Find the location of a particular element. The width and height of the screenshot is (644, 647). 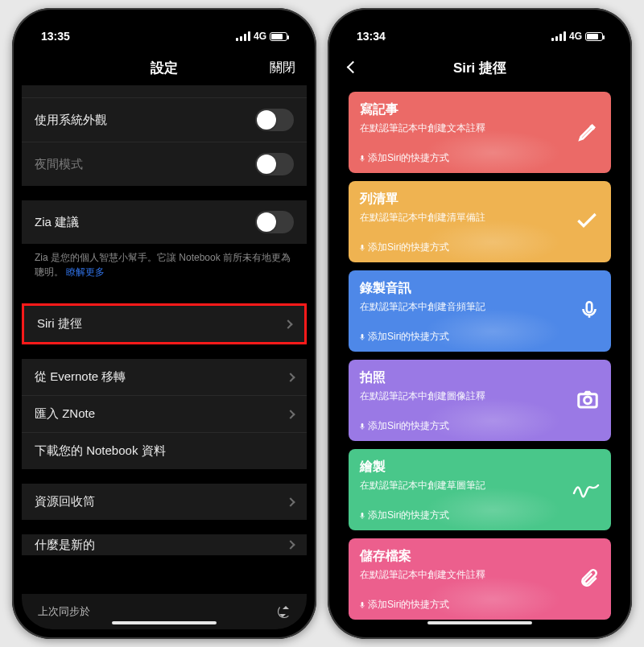

card-subtitle: 在默認筆記本中創建圖像註釋 is located at coordinates (480, 396).